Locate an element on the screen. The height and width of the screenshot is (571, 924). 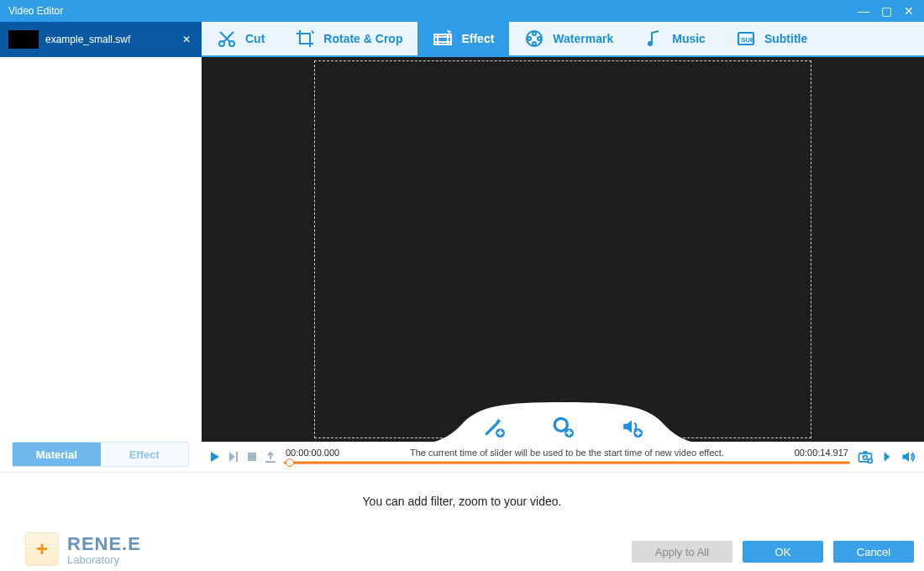
file-tab-close-icon: ✕ is located at coordinates (186, 39).